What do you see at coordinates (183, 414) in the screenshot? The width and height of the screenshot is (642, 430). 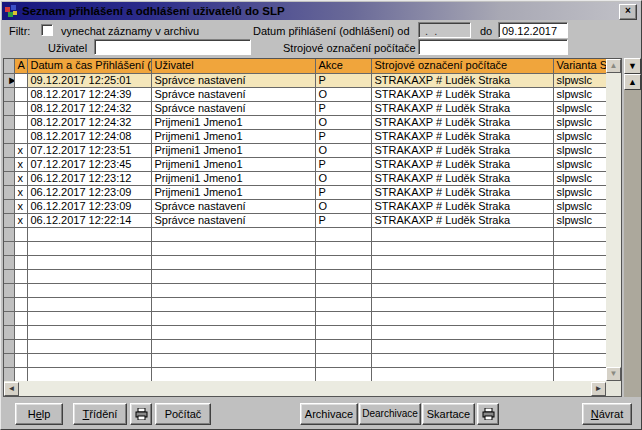 I see `computer-button: Počítač` at bounding box center [183, 414].